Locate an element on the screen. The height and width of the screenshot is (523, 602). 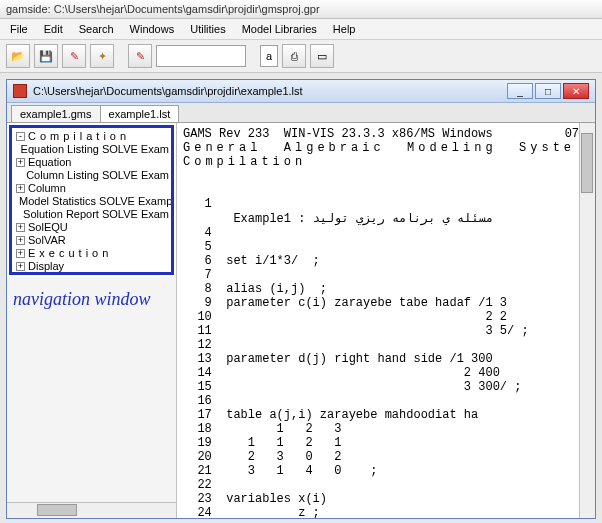
maximize-button: □ is located at coordinates (548, 91).